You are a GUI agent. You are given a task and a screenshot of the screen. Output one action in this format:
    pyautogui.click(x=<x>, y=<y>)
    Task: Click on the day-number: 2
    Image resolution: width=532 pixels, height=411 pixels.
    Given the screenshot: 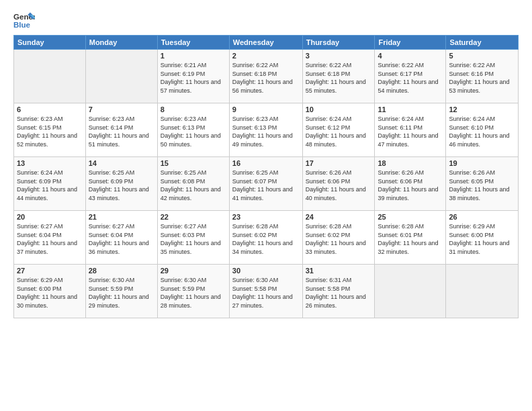 What is the action you would take?
    pyautogui.click(x=266, y=56)
    